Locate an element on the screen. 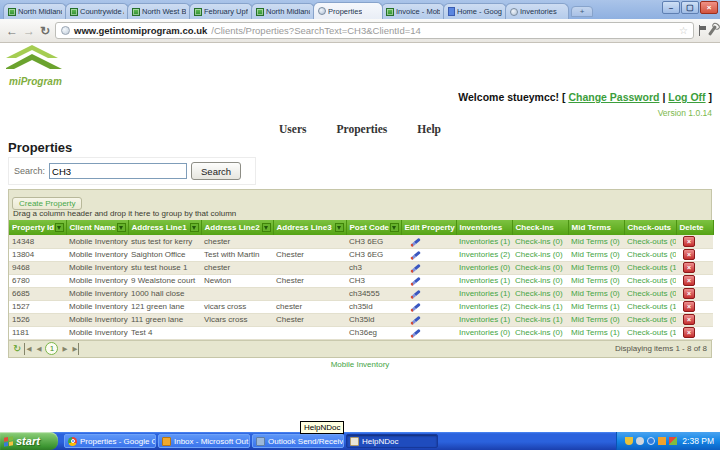  pager-prev-button: ◀ is located at coordinates (38, 349).